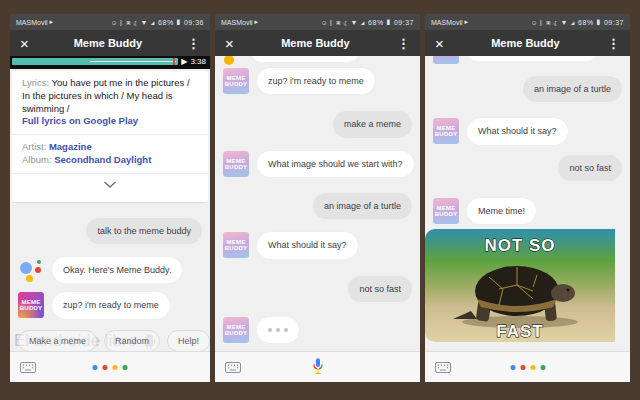  What do you see at coordinates (58, 340) in the screenshot?
I see `chip-make-a-meme: Make a meme` at bounding box center [58, 340].